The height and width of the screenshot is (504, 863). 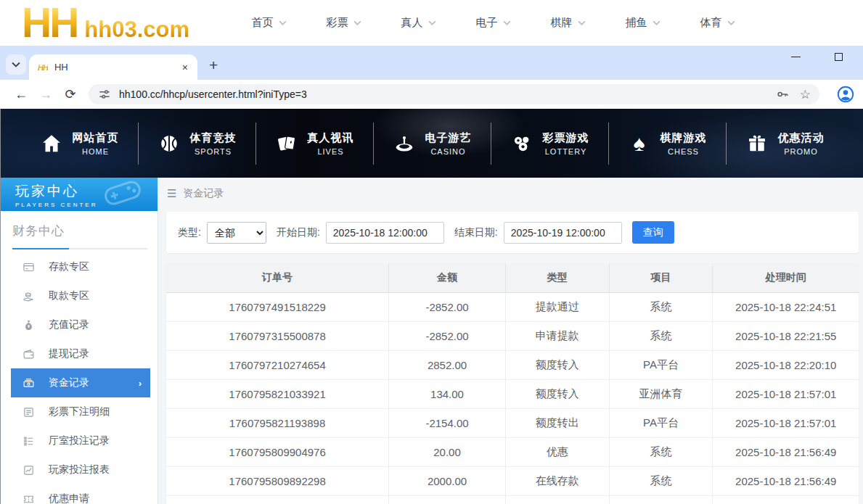 What do you see at coordinates (839, 57) in the screenshot?
I see `maximize-button` at bounding box center [839, 57].